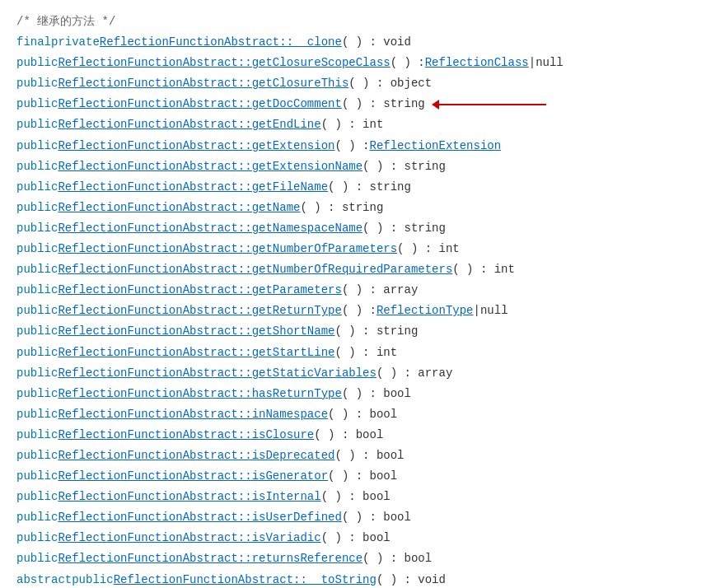 This screenshot has width=711, height=588. I want to click on red-arrow, so click(489, 105).